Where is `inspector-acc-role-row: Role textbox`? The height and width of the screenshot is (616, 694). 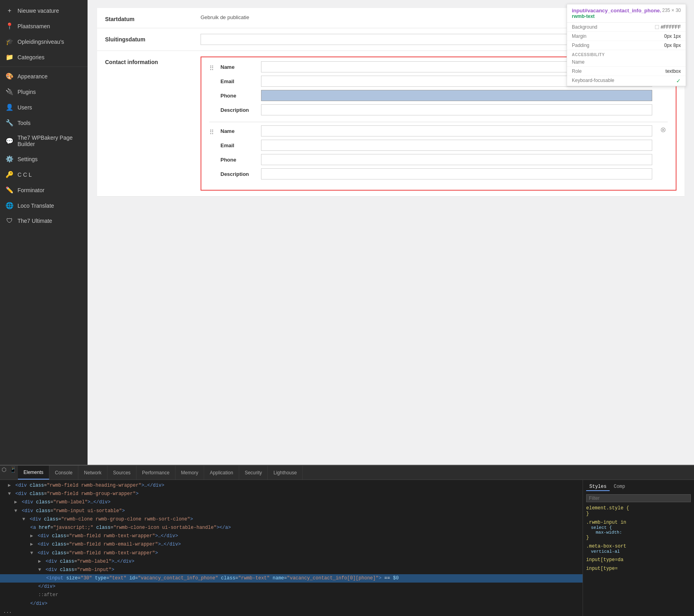 inspector-acc-role-row: Role textbox is located at coordinates (626, 72).